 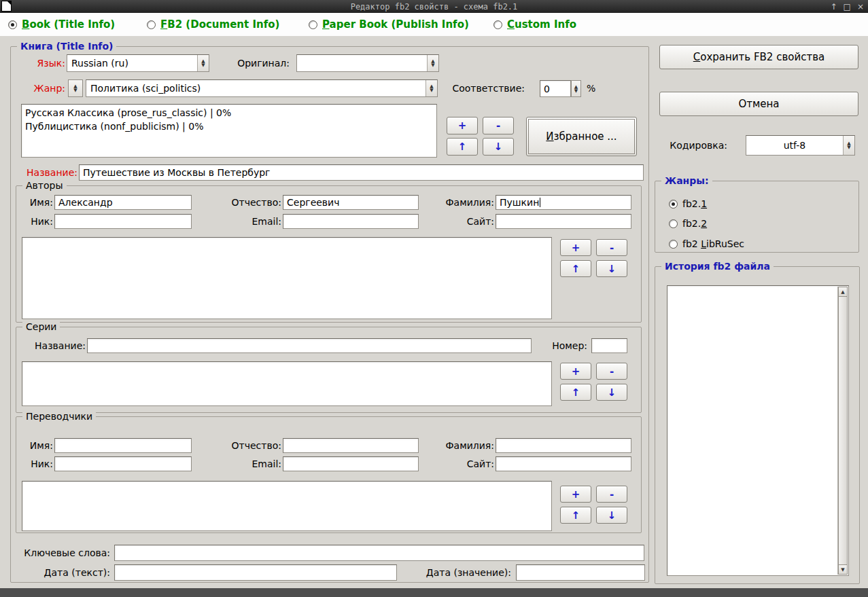 I want to click on save-fb2-button: Сохранить FB2 свойства, so click(x=759, y=57).